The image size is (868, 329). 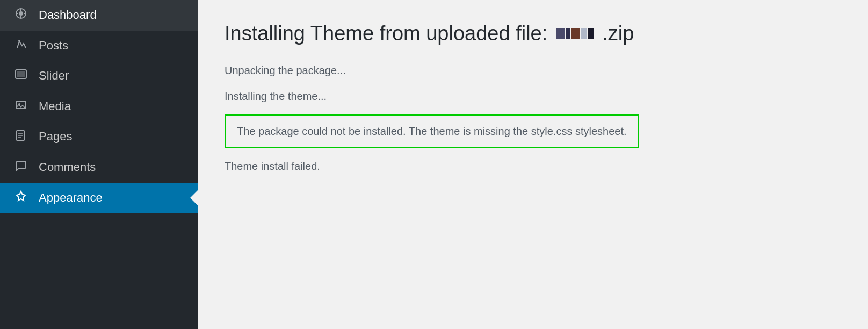 What do you see at coordinates (432, 131) in the screenshot?
I see `error-message-box: The package could not be installed. The …` at bounding box center [432, 131].